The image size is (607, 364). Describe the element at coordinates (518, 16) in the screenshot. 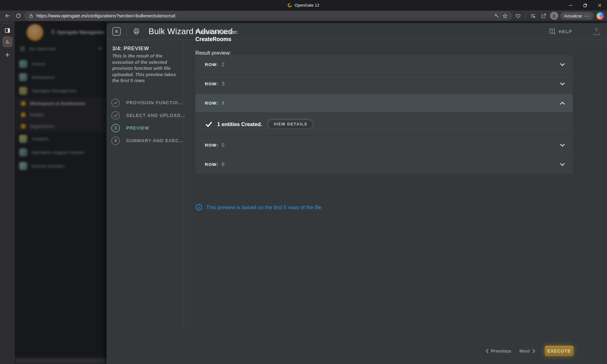

I see `browser-essentials-icon` at that location.